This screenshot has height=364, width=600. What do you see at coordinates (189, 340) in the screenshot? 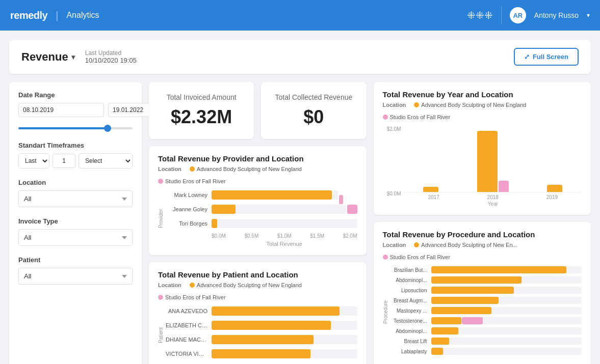
I see `bar-label: DHIANE MACHA...` at bounding box center [189, 340].